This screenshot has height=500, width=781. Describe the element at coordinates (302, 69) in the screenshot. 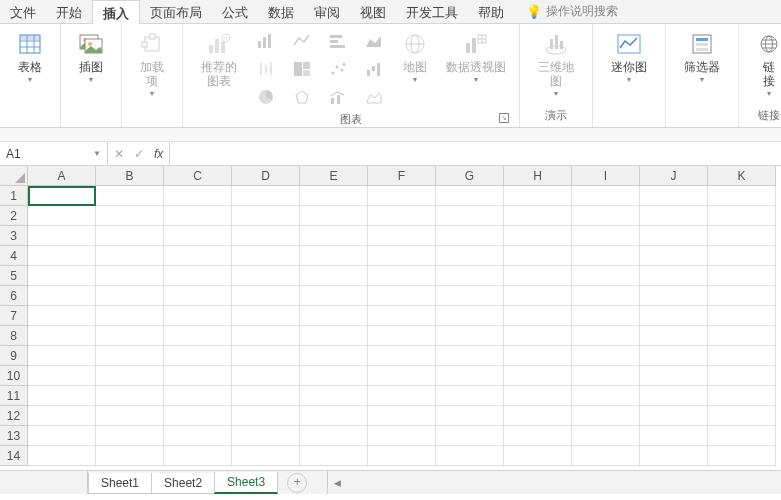

I see `treemap-chart-icon` at that location.